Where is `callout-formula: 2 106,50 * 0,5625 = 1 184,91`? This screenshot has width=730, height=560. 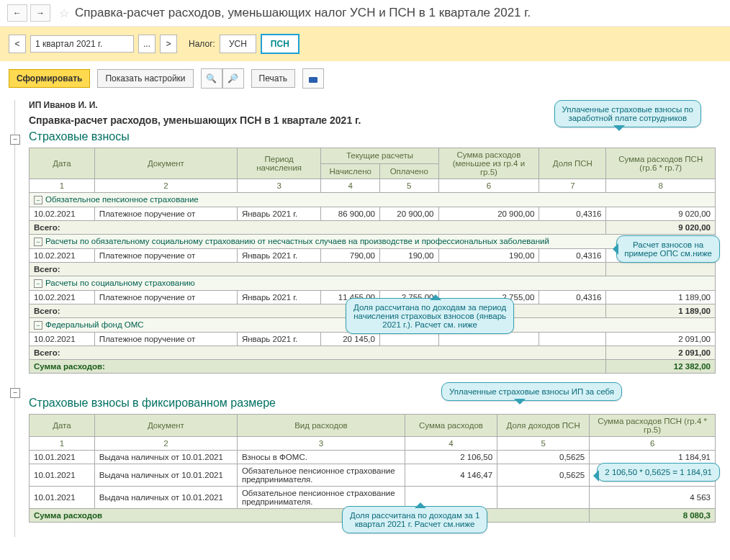 callout-formula: 2 106,50 * 0,5625 = 1 184,91 is located at coordinates (658, 472).